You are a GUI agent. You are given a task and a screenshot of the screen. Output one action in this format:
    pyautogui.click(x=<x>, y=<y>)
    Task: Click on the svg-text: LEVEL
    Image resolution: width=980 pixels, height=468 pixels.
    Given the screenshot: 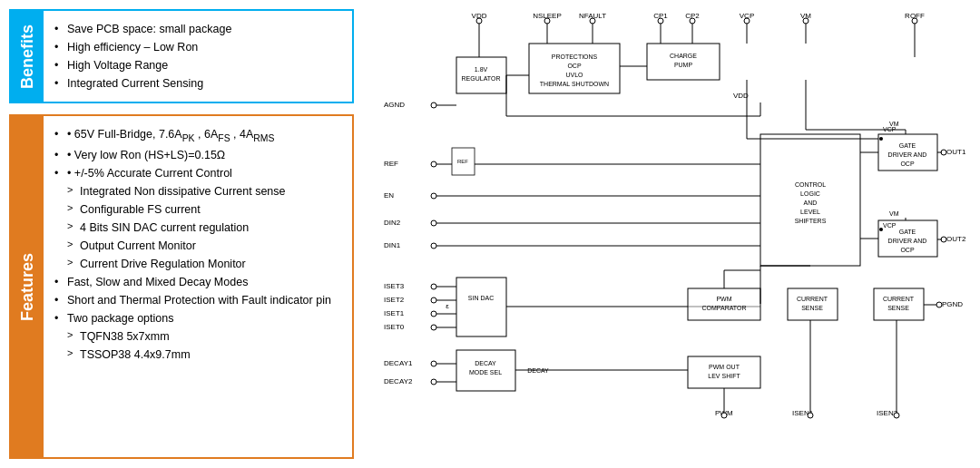 What is the action you would take?
    pyautogui.click(x=810, y=212)
    